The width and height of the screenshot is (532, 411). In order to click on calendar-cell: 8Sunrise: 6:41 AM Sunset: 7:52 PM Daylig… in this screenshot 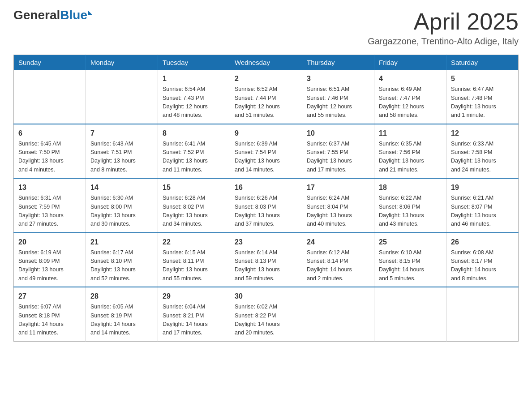, I will do `click(194, 151)`.